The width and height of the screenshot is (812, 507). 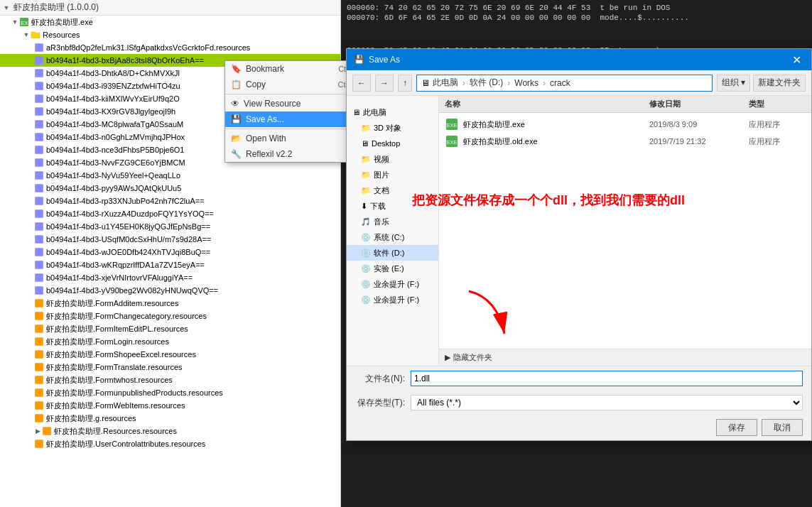 I want to click on file-date-0: 2019/8/3 9:09, so click(x=699, y=124).